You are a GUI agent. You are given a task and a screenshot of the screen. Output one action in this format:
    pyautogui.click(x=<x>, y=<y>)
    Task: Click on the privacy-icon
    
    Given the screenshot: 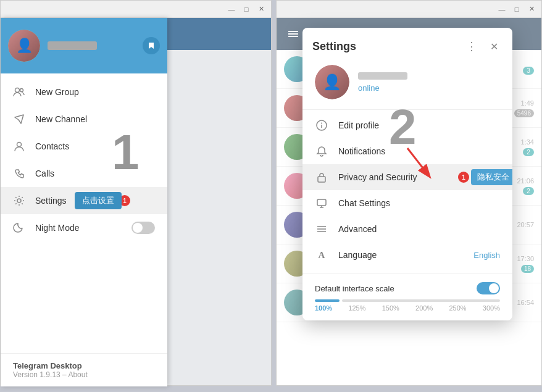 What is the action you would take?
    pyautogui.click(x=322, y=177)
    